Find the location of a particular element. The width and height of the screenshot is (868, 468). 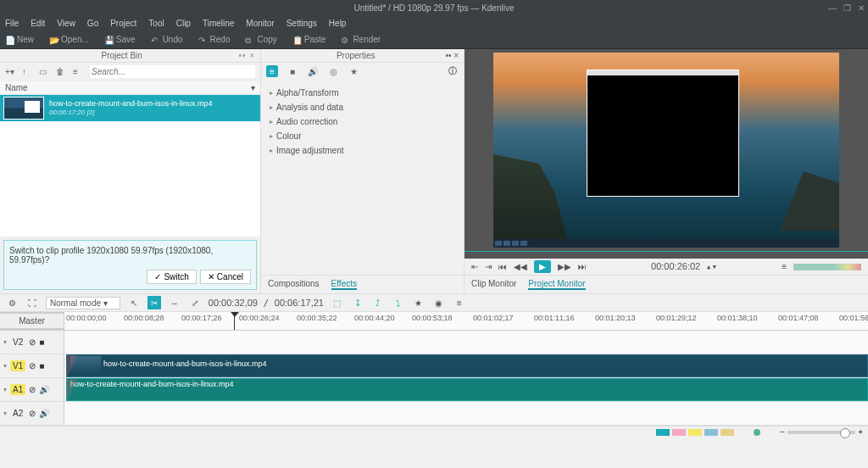

track-header: ▾A2⊘🔊 is located at coordinates (32, 414).